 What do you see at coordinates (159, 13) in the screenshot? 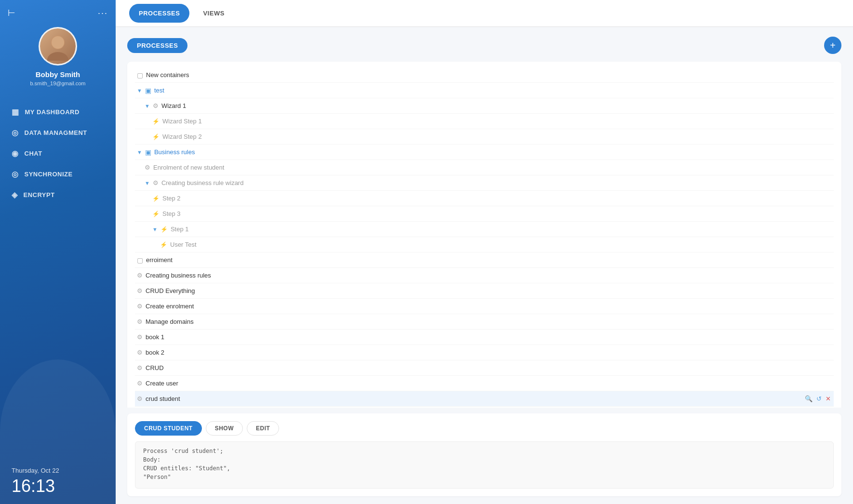
I see `tab-processes: PROCESSES` at bounding box center [159, 13].